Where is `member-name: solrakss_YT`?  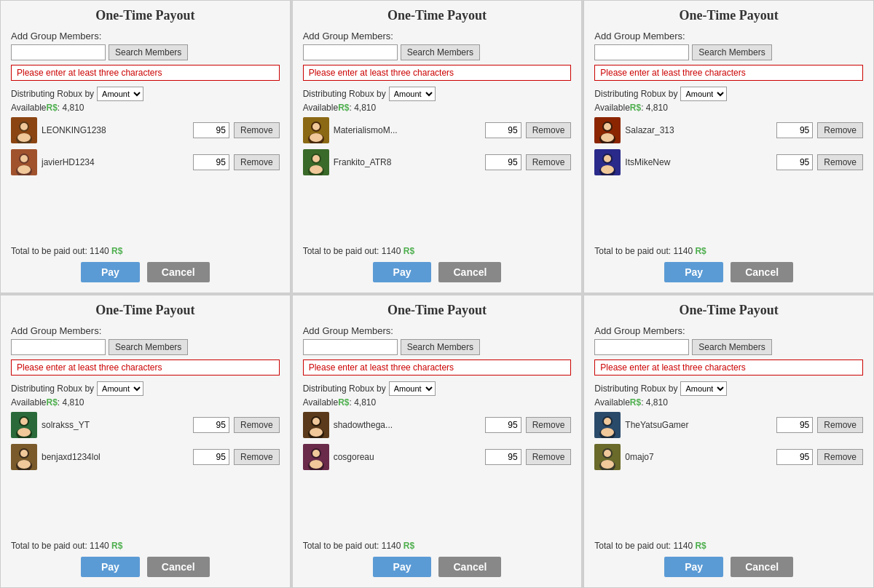
member-name: solrakss_YT is located at coordinates (115, 425).